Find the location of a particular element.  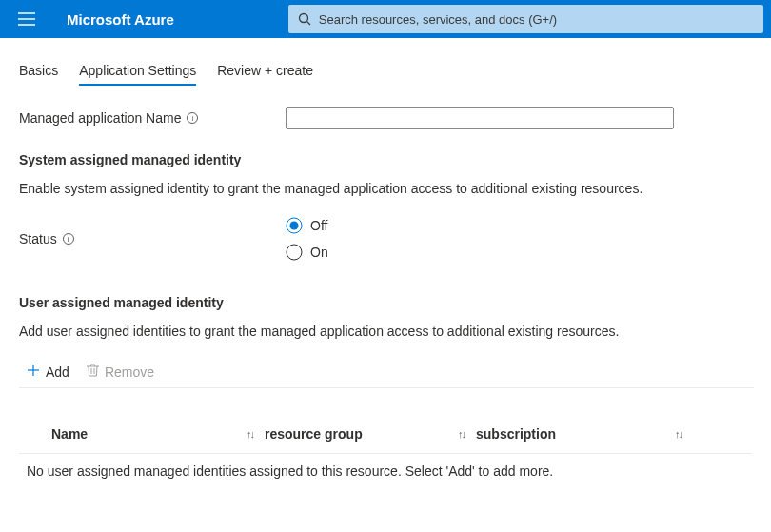

radio-checked-icon is located at coordinates (294, 226).